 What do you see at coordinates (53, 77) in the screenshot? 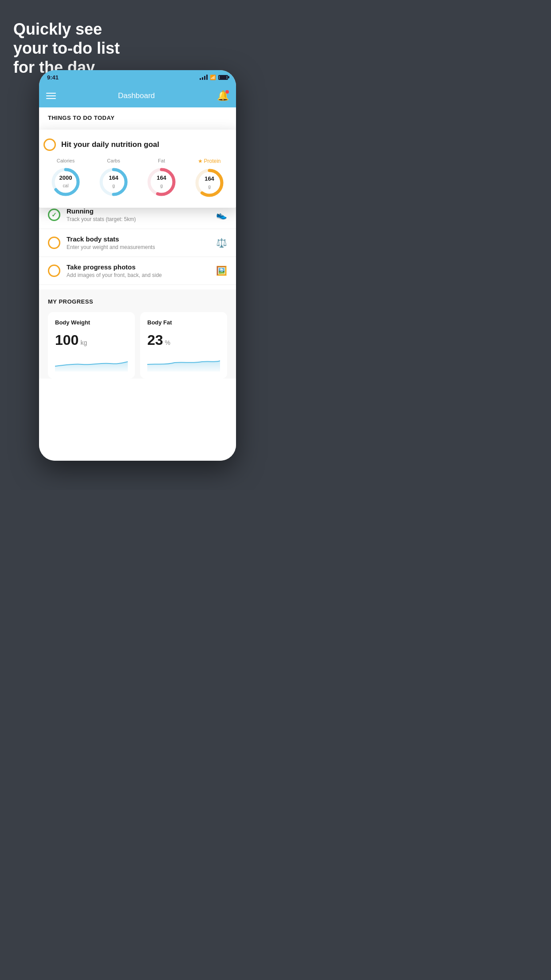
I see `status-time: 9:41` at bounding box center [53, 77].